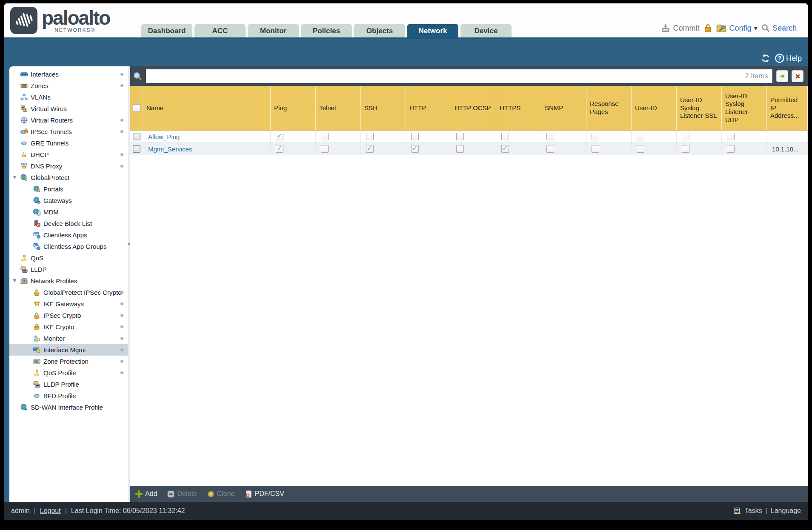 This screenshot has height=530, width=812. I want to click on sidebar-item-virtual-wires: Virtual Wires, so click(69, 109).